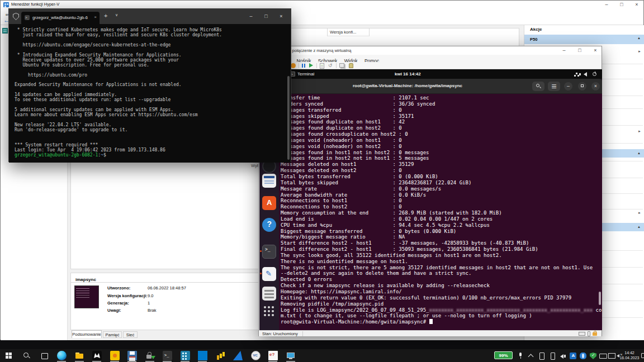 The image size is (644, 362). I want to click on remote-lock-icon, so click(150, 355).